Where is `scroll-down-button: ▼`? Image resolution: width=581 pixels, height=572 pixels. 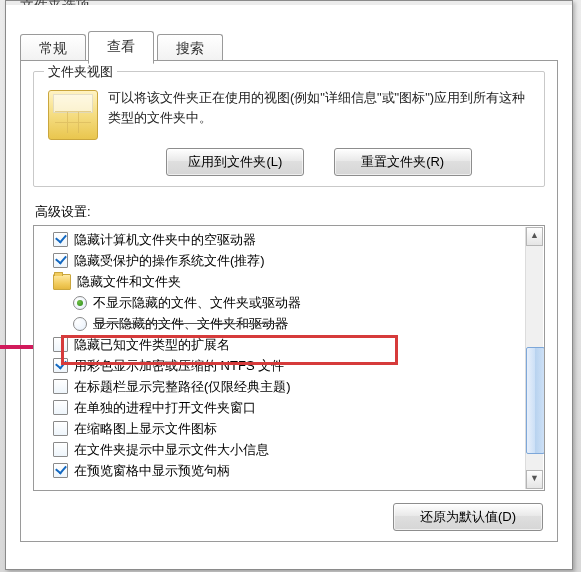 scroll-down-button: ▼ is located at coordinates (534, 480).